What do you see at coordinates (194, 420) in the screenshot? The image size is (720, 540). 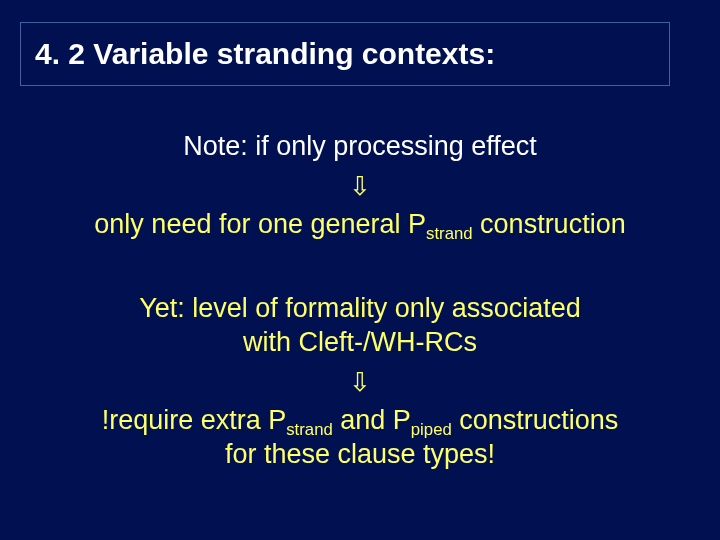 I see `req-pre: !require extra P` at bounding box center [194, 420].